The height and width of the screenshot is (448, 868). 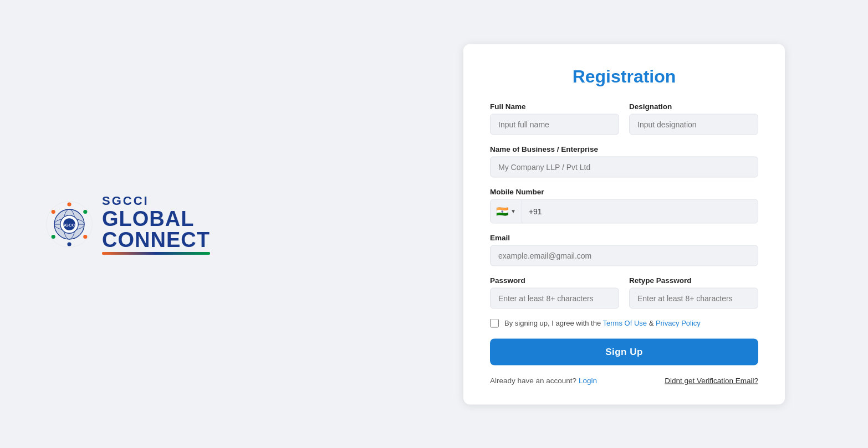 What do you see at coordinates (156, 240) in the screenshot?
I see `logo-connect-text: CONNECT` at bounding box center [156, 240].